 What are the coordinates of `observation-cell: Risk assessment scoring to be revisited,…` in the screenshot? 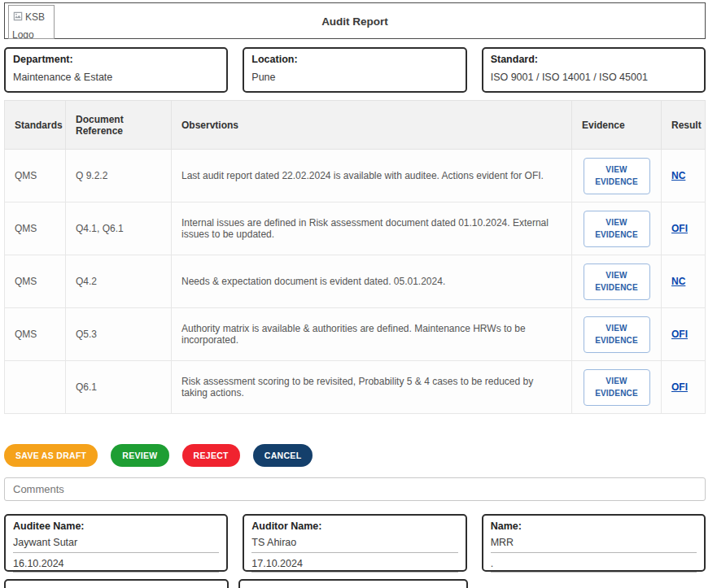 It's located at (372, 387).